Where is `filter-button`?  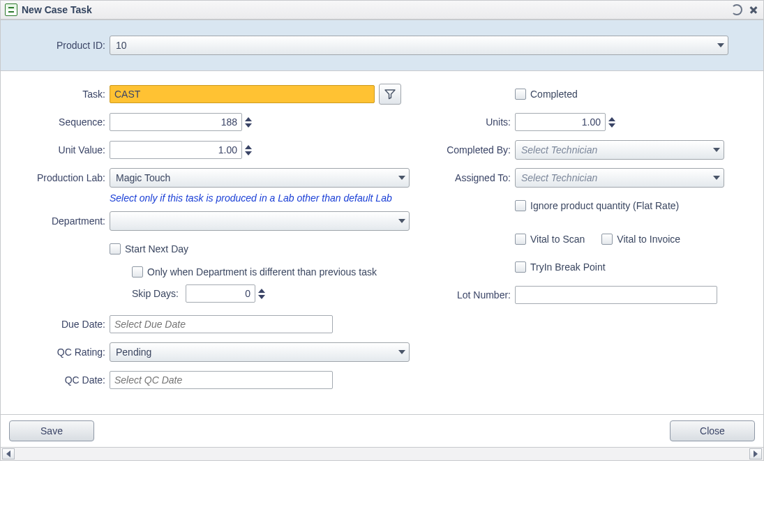 filter-button is located at coordinates (390, 94).